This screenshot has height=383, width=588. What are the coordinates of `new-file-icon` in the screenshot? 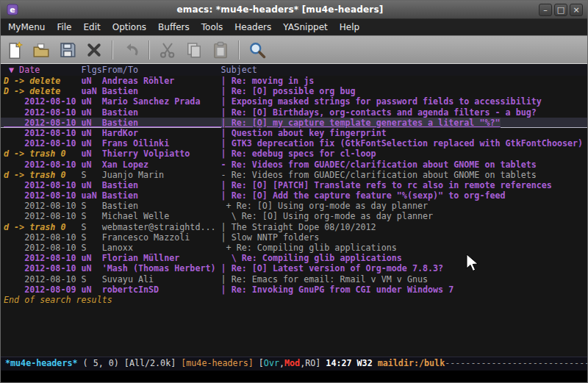 It's located at (15, 50).